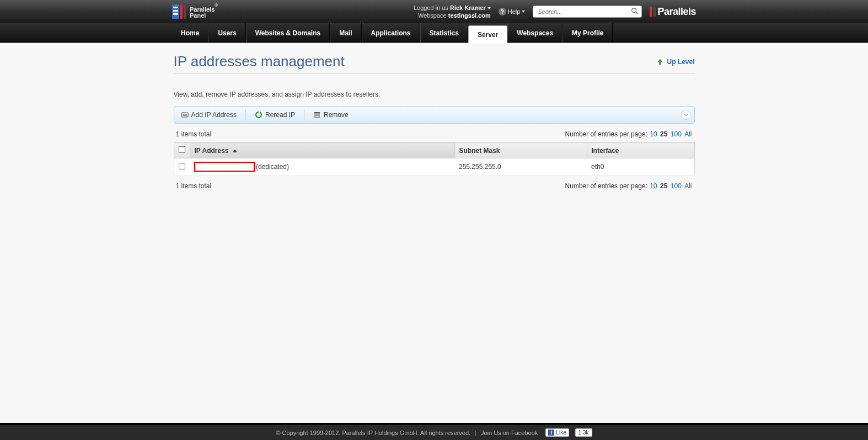 The height and width of the screenshot is (440, 868). Describe the element at coordinates (435, 115) in the screenshot. I see `toolbar: Add IP Address Reread IP Remove` at that location.